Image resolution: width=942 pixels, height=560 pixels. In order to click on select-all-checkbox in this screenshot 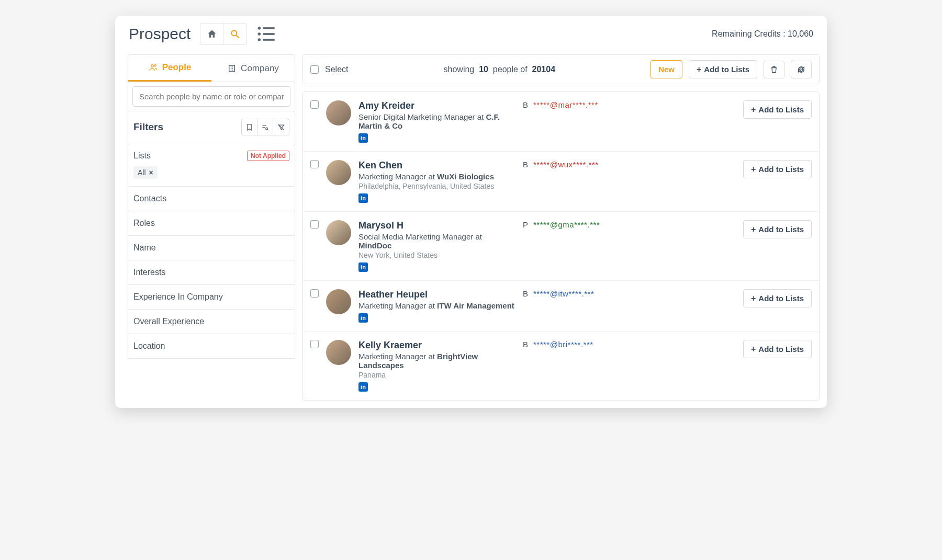, I will do `click(315, 70)`.